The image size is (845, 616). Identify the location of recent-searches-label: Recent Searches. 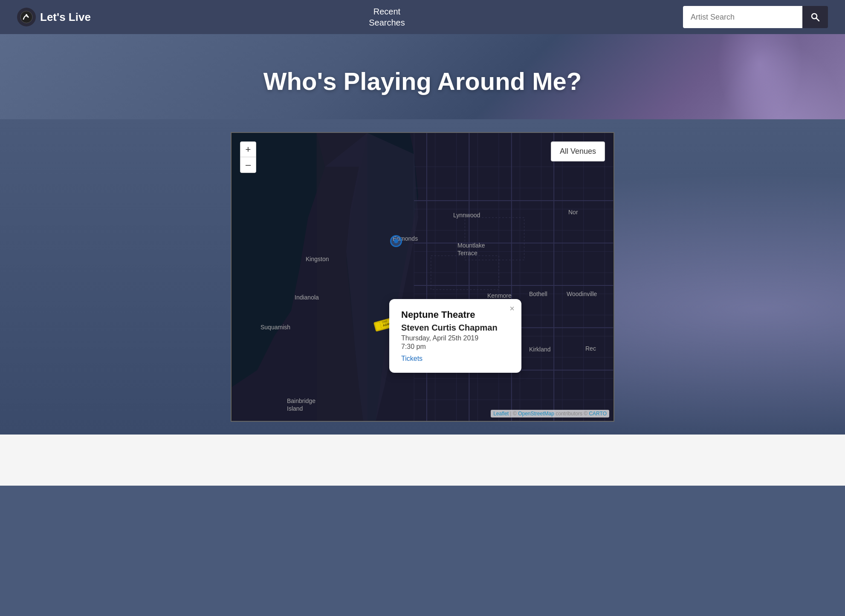
(387, 17).